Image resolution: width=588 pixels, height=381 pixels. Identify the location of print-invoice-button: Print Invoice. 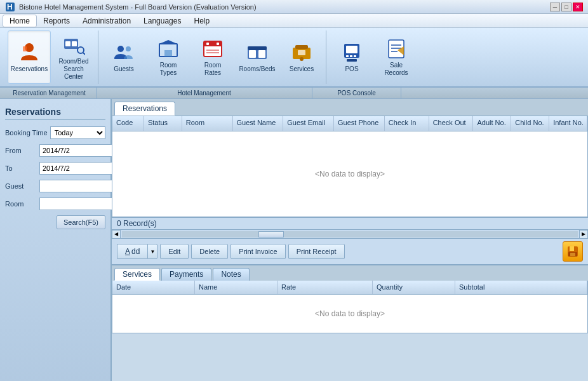
(258, 251).